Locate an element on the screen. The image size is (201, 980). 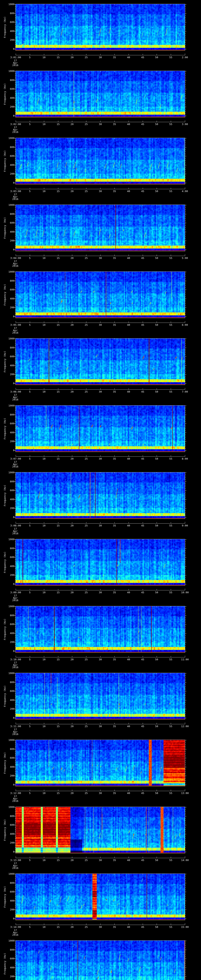
spectrogram-panel: Frequency (Hz)020040060080010003:11:0051… is located at coordinates (100, 702).